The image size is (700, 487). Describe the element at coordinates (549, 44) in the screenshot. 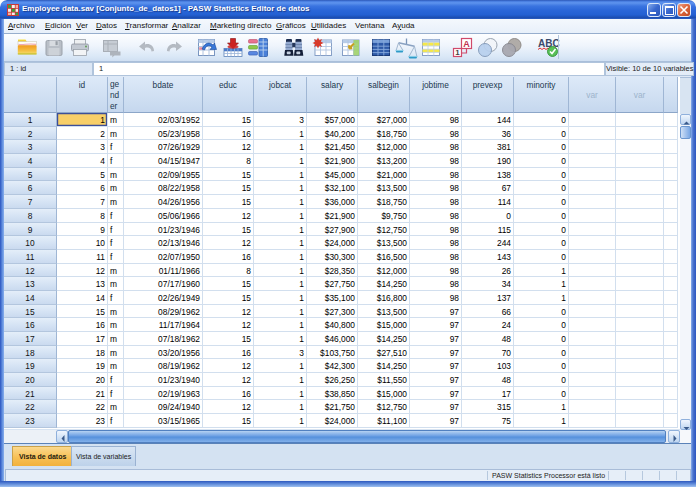

I see `svg-text: ABC` at that location.